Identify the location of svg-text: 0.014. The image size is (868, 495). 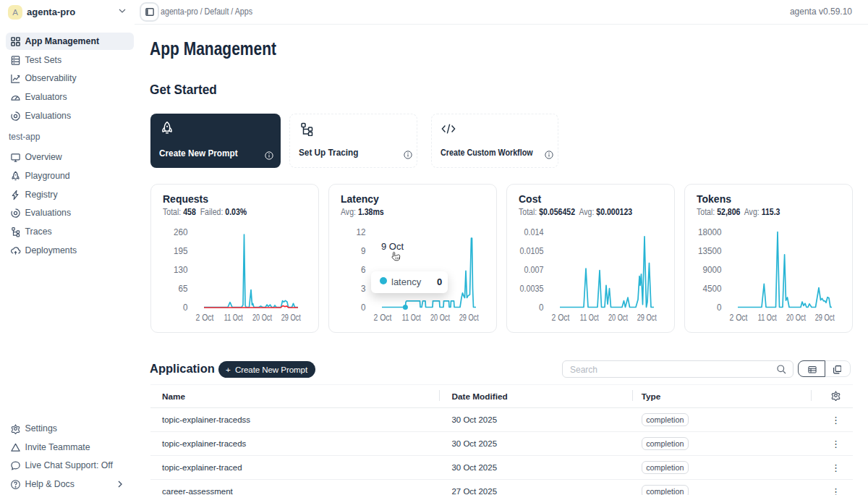
(534, 232).